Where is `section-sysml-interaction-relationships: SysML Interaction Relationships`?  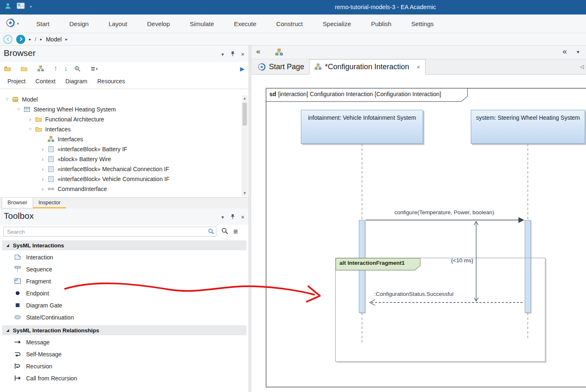 section-sysml-interaction-relationships: SysML Interaction Relationships is located at coordinates (124, 330).